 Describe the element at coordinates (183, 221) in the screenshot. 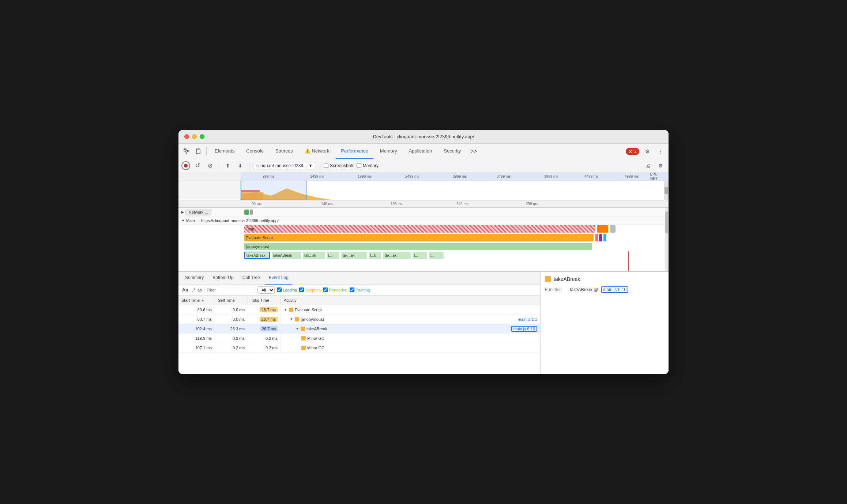

I see `triangle-down-icon: ▼` at that location.